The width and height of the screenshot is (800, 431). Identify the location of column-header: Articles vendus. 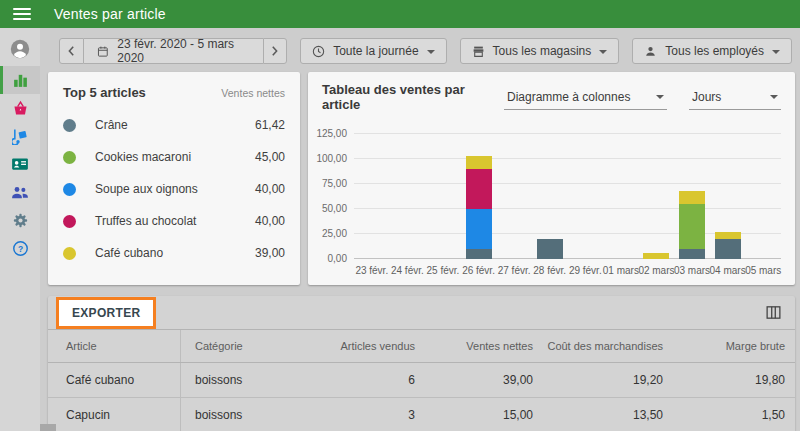
(362, 346).